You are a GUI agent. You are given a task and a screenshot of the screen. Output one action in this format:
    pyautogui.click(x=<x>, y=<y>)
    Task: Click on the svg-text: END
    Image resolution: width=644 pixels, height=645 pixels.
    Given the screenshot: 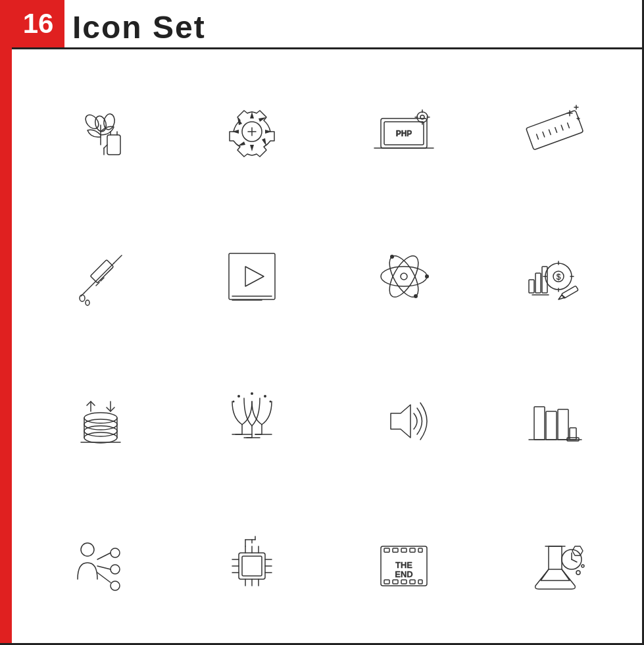 What is the action you would take?
    pyautogui.click(x=404, y=574)
    